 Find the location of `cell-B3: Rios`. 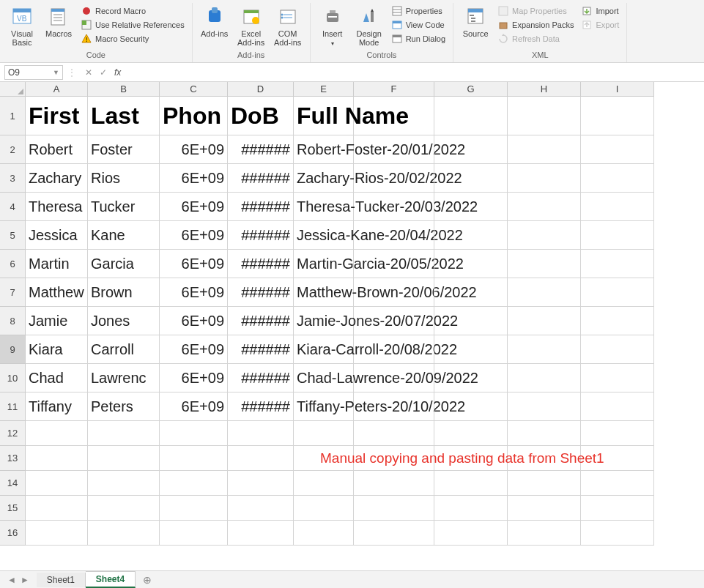

cell-B3: Rios is located at coordinates (124, 179).